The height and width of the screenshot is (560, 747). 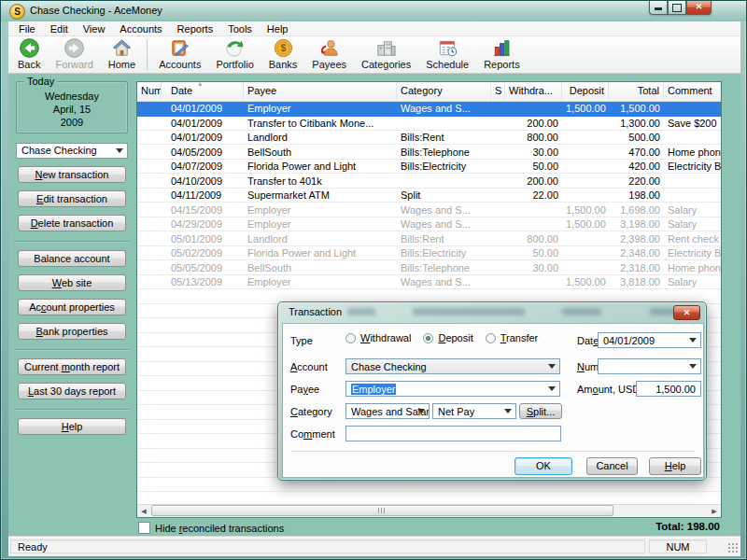 What do you see at coordinates (512, 338) in the screenshot?
I see `type-radio-transfer: Transfer` at bounding box center [512, 338].